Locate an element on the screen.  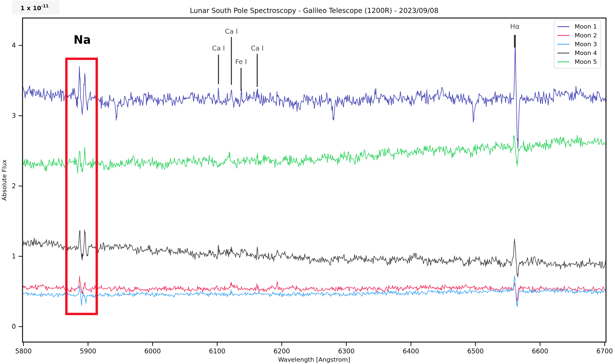
legend-label: Moon 1 is located at coordinates (586, 26).